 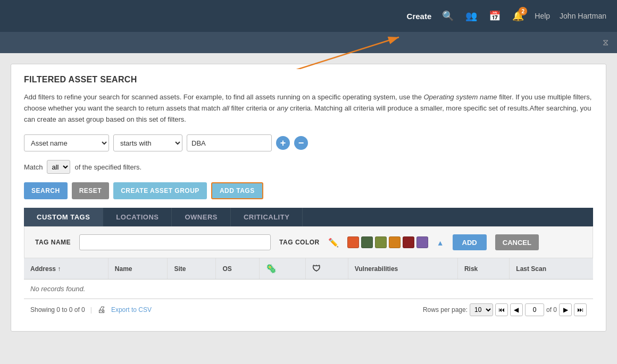 What do you see at coordinates (137, 217) in the screenshot?
I see `tab-locations: LOCATIONS` at bounding box center [137, 217].